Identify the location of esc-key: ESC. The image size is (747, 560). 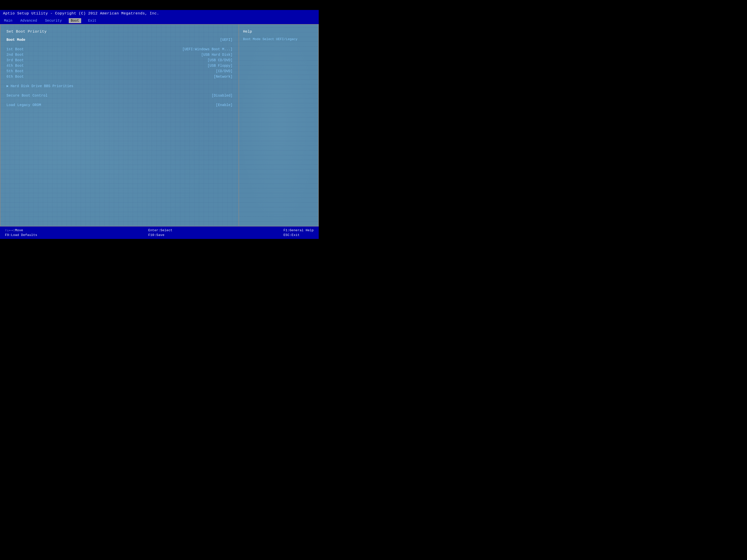
(286, 235).